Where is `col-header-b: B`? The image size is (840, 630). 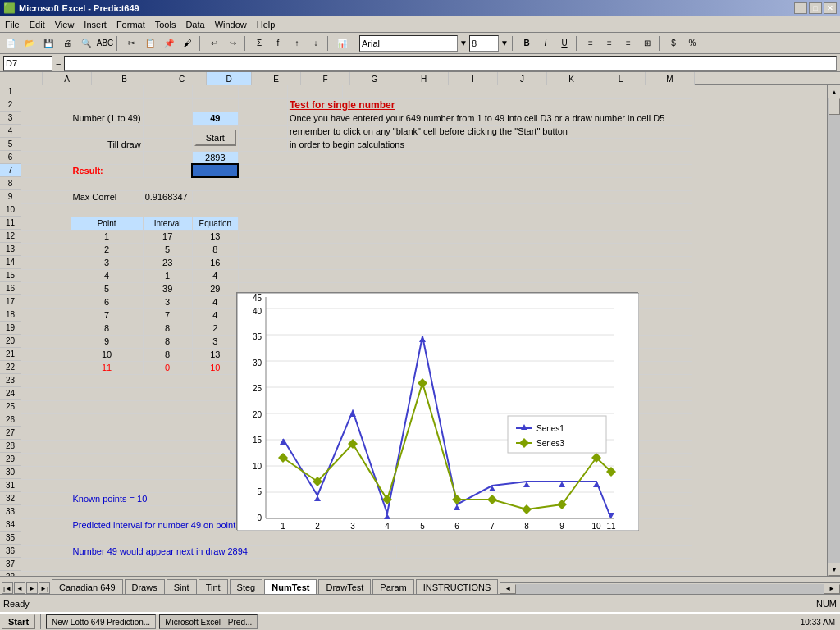
col-header-b: B is located at coordinates (125, 79).